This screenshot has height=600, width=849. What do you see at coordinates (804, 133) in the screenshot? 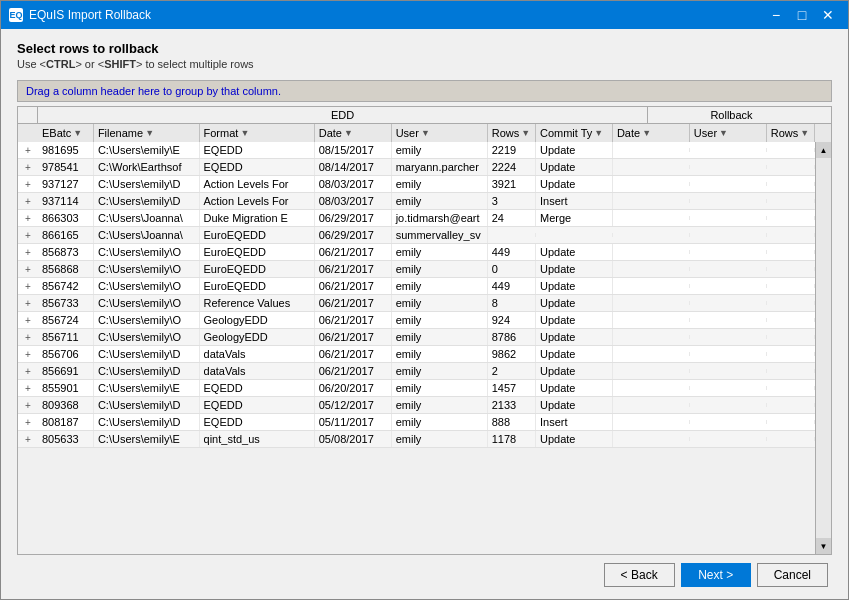
I see `sort-icon-rb-rows: ▼` at bounding box center [804, 133].